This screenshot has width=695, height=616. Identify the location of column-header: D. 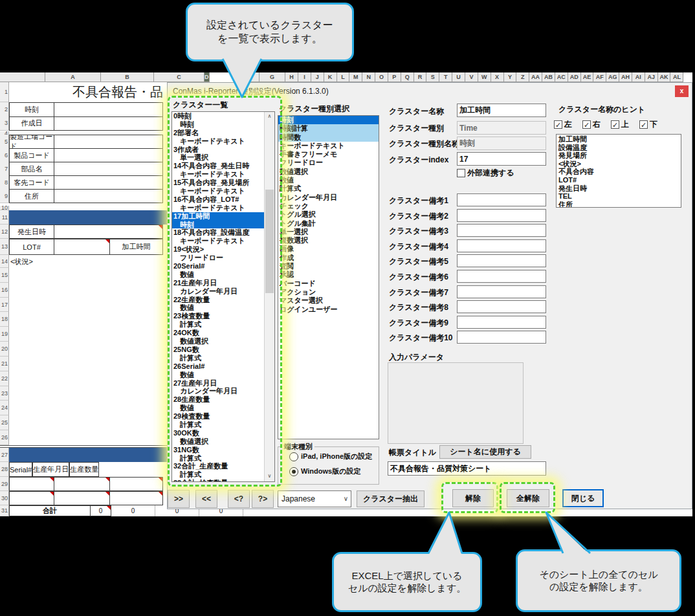
(207, 78).